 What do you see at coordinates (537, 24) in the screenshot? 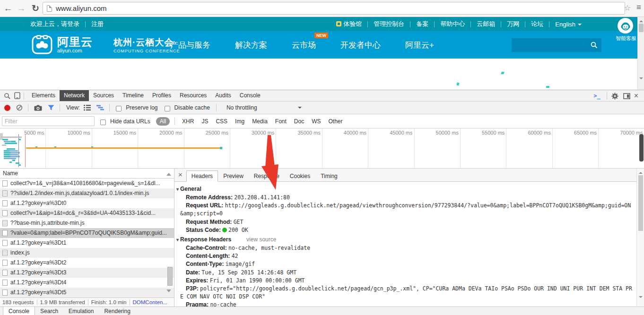
I see `topbar-link-forum: 论坛` at bounding box center [537, 24].